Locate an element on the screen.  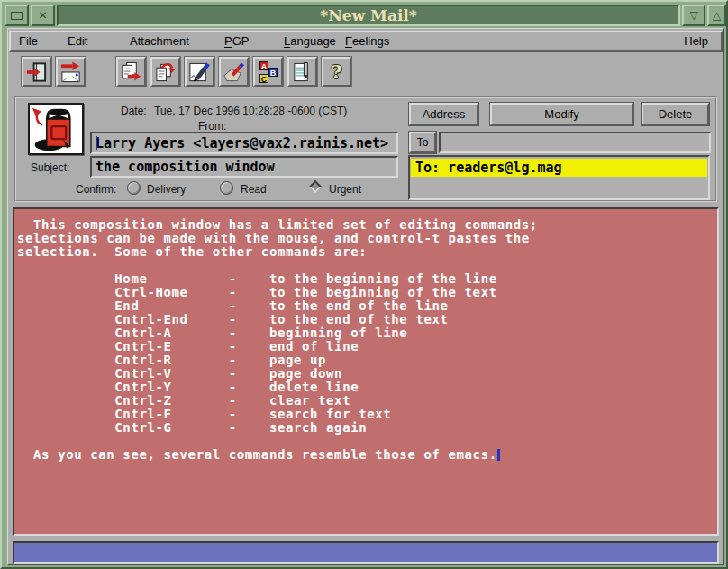
subject-field: the composition window is located at coordinates (244, 167).